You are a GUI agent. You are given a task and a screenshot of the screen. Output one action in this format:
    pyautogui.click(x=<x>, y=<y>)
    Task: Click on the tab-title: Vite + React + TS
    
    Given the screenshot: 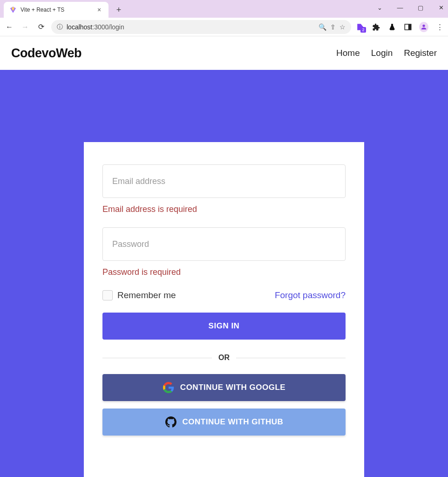 What is the action you would take?
    pyautogui.click(x=58, y=10)
    